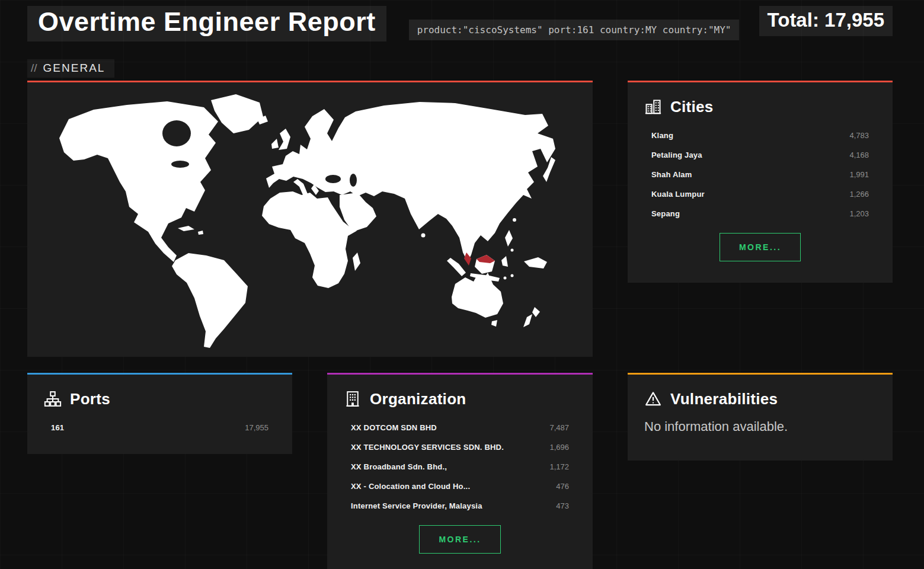 The height and width of the screenshot is (569, 924). Describe the element at coordinates (460, 471) in the screenshot. I see `organization-card: Organization XX DOTCOM SDN BHD 7,487 XX …` at that location.